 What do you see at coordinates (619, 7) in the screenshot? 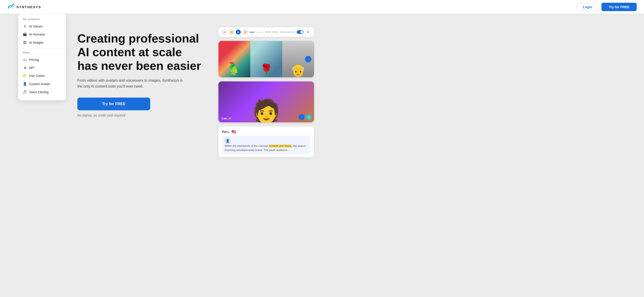
I see `nav-try-button: Try for FREE` at bounding box center [619, 7].